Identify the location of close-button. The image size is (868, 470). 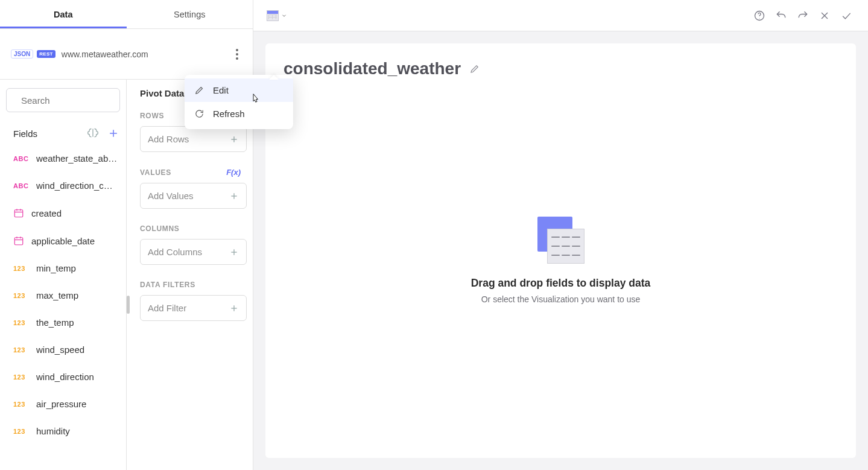
(825, 16).